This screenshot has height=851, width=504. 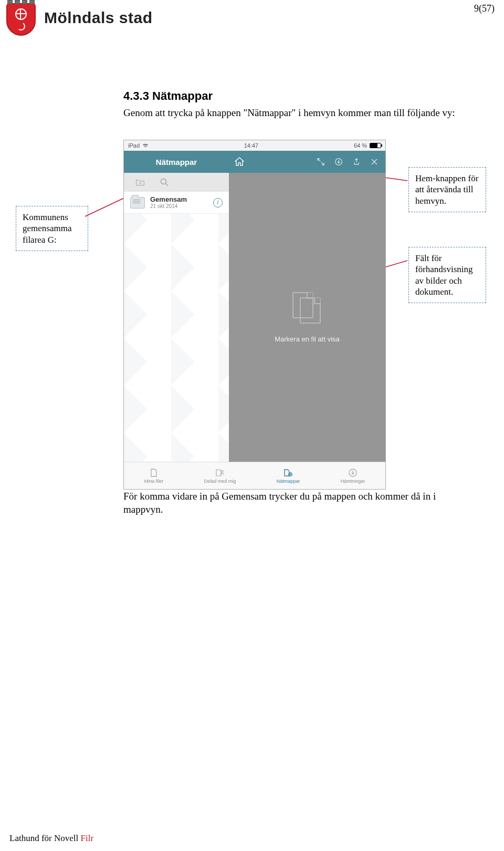 What do you see at coordinates (169, 200) in the screenshot?
I see `item-title: Gemensam` at bounding box center [169, 200].